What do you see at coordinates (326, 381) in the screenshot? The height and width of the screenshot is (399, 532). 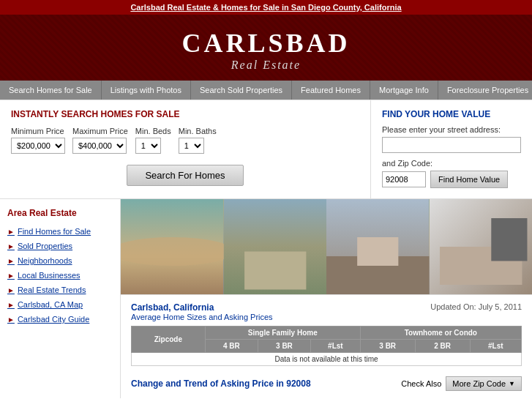 I see `change-row: Change and Trend of Asking Price in 9200…` at bounding box center [326, 381].